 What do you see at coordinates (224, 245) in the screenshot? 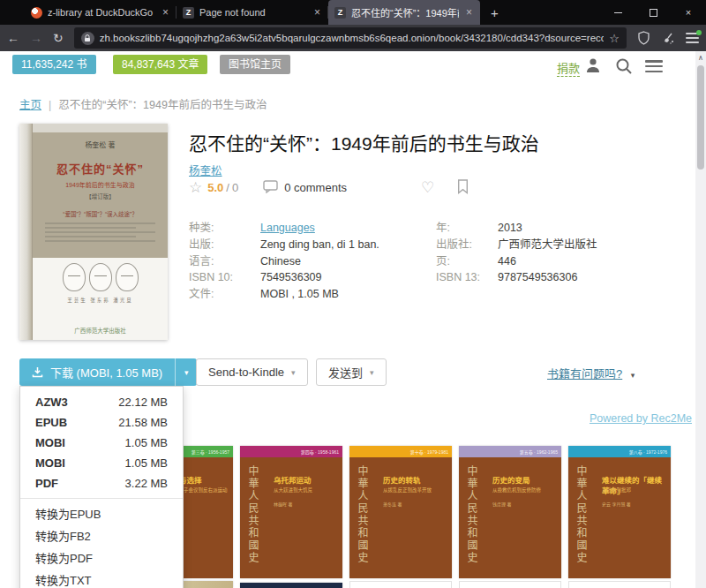
I see `meta-label: 出版:` at bounding box center [224, 245].